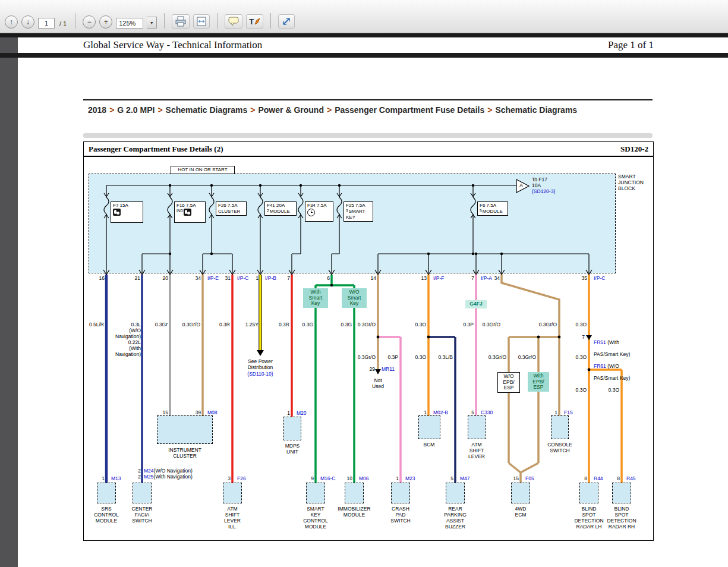 Image resolution: width=728 pixels, height=567 pixels. I want to click on pin-number: 35, so click(571, 278).